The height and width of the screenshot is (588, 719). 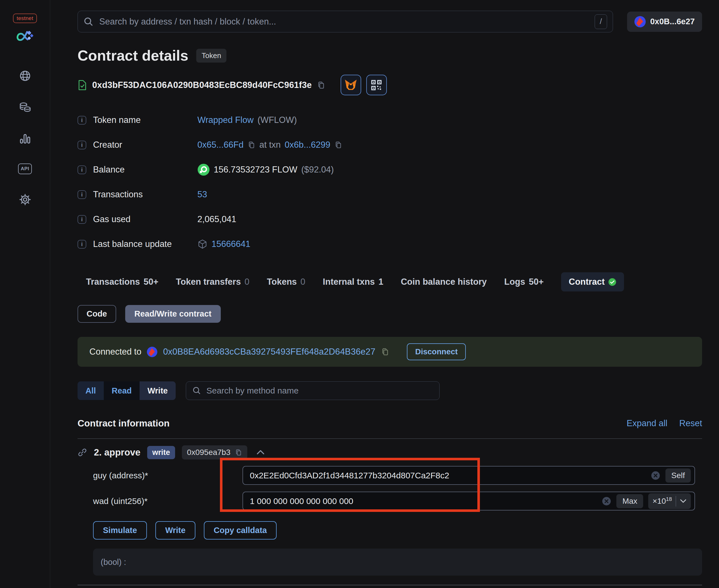 What do you see at coordinates (97, 314) in the screenshot?
I see `code-subtab: Code` at bounding box center [97, 314].